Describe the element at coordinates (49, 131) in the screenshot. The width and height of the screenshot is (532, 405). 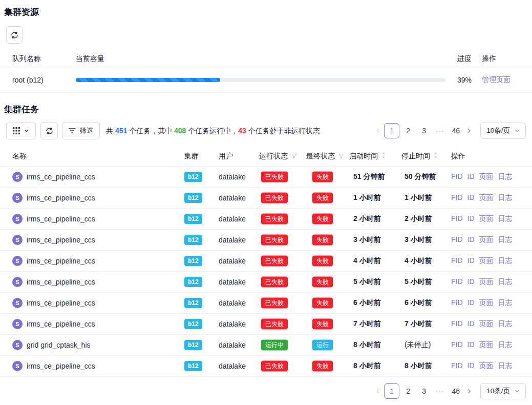
I see `refresh-tasks-button` at that location.